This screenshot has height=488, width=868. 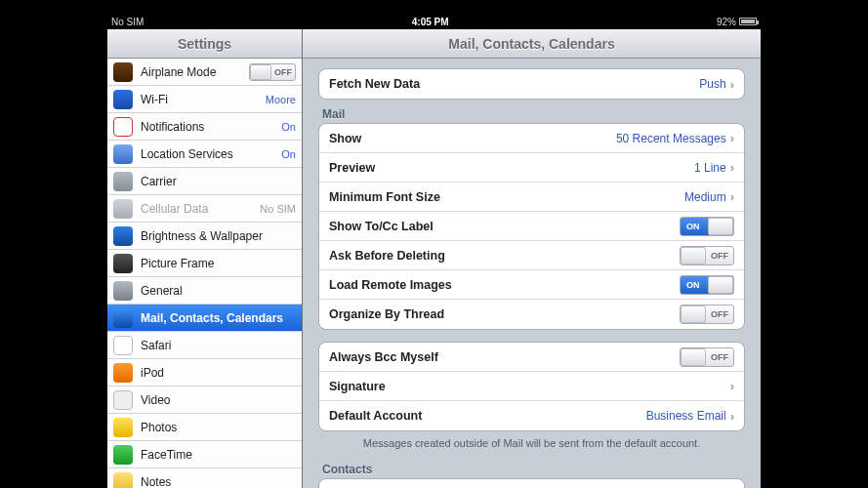 What do you see at coordinates (219, 455) in the screenshot?
I see `sidebar-item-label: FaceTime` at bounding box center [219, 455].